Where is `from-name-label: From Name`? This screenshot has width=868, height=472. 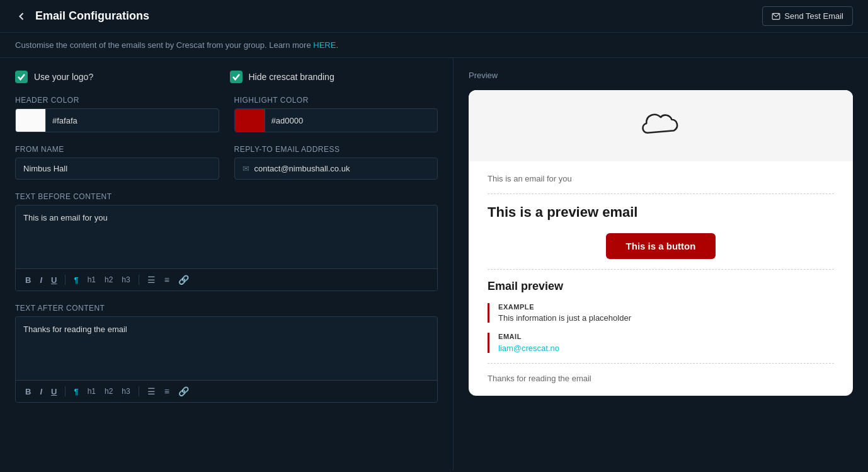
from-name-label: From Name is located at coordinates (117, 149).